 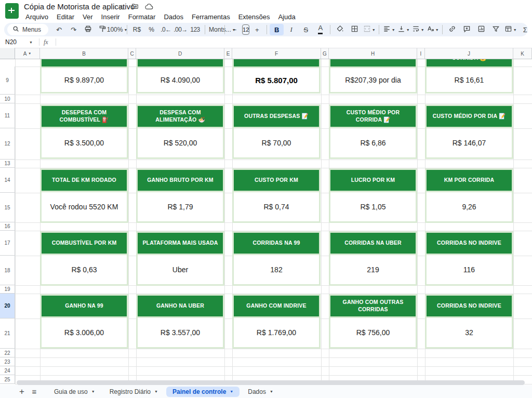 I want to click on row-header-16: 16, so click(x=7, y=227).